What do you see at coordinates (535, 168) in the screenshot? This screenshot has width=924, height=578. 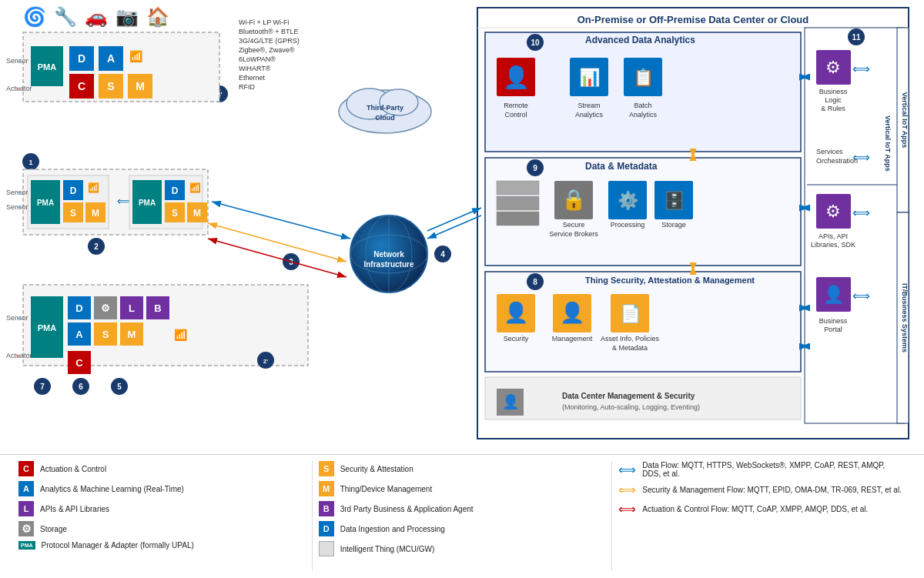 I see `svg-text: 9` at bounding box center [535, 168].